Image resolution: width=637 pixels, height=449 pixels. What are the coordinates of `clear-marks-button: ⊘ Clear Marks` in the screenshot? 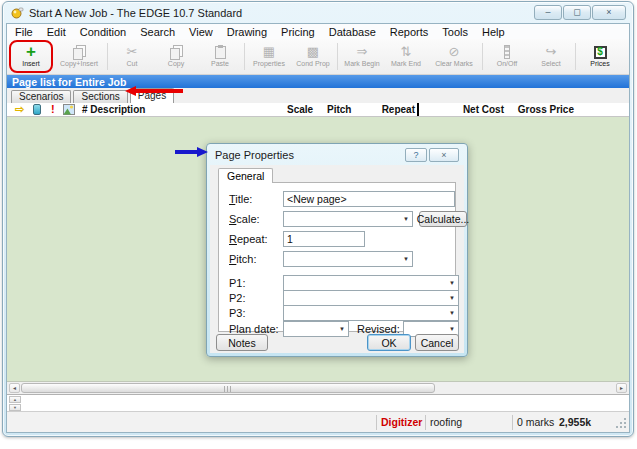 It's located at (454, 56).